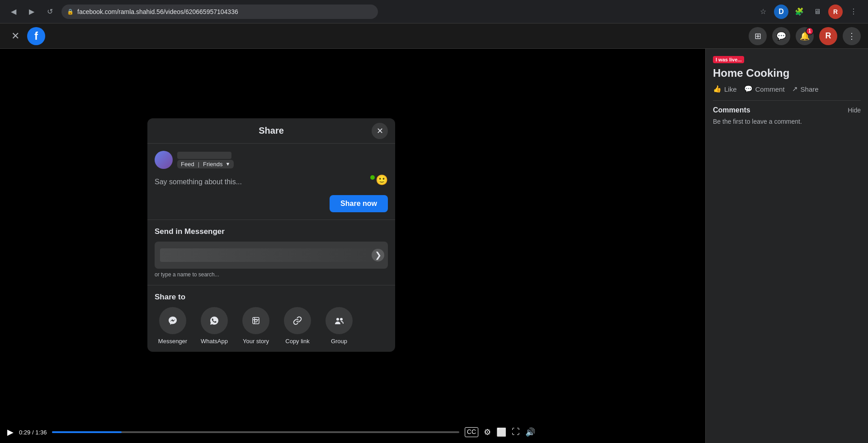  Describe the element at coordinates (228, 164) in the screenshot. I see `dropdown-arrow: ▼` at that location.